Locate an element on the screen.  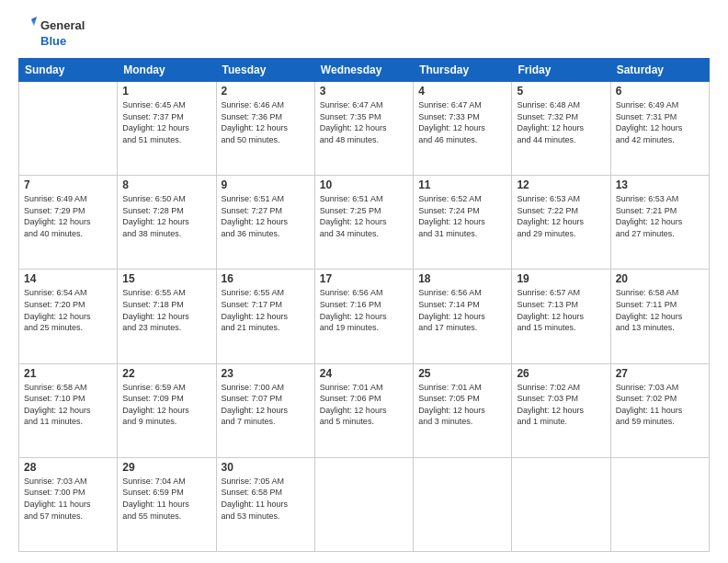
day-number: 17 is located at coordinates (364, 279).